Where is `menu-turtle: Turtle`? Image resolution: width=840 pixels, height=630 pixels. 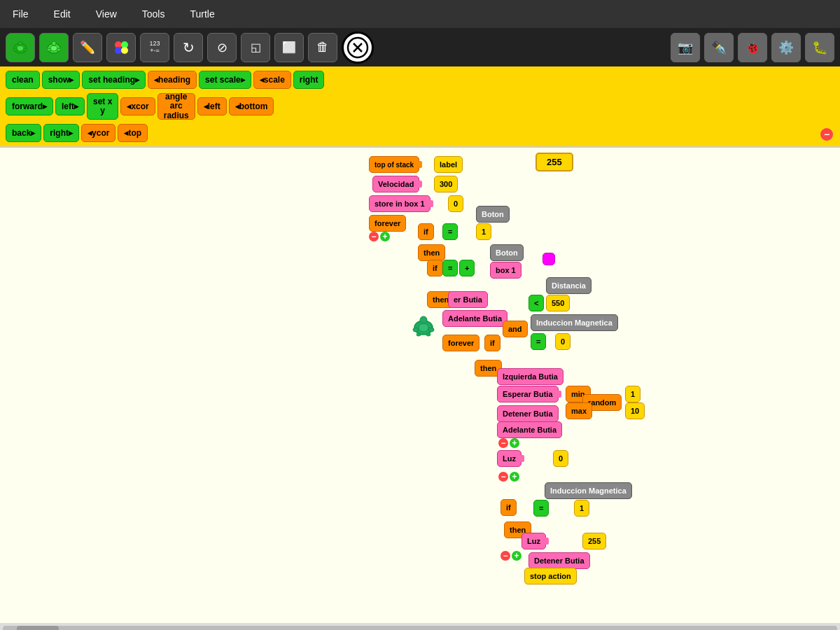 menu-turtle: Turtle is located at coordinates (202, 14).